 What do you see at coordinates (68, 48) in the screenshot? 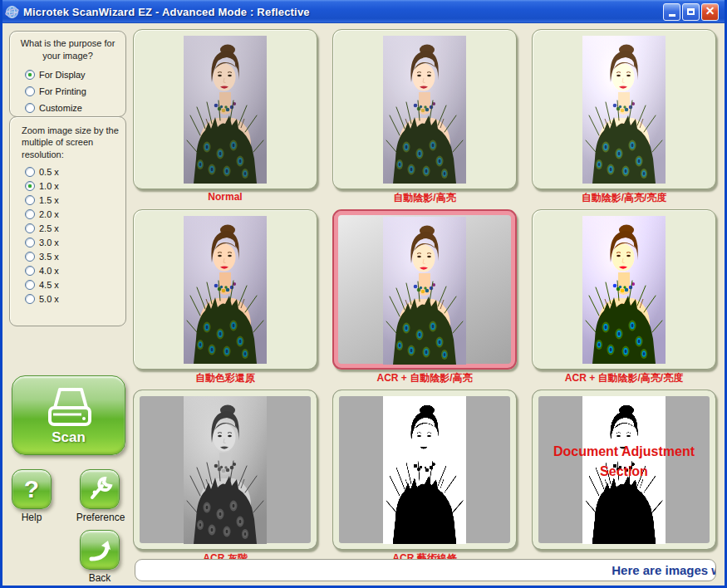
I see `purpose-question: What is the purpose for your image?` at bounding box center [68, 48].